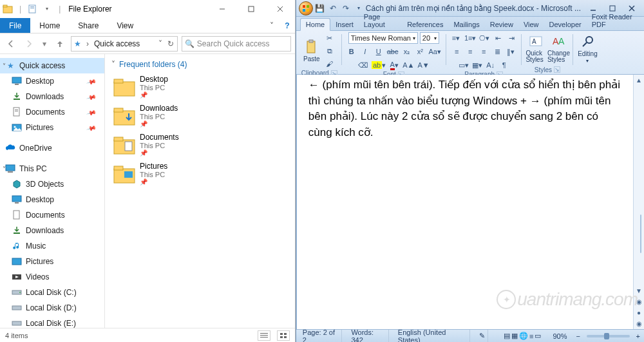  Describe the element at coordinates (117, 44) in the screenshot. I see `address-text: Quick access` at that location.